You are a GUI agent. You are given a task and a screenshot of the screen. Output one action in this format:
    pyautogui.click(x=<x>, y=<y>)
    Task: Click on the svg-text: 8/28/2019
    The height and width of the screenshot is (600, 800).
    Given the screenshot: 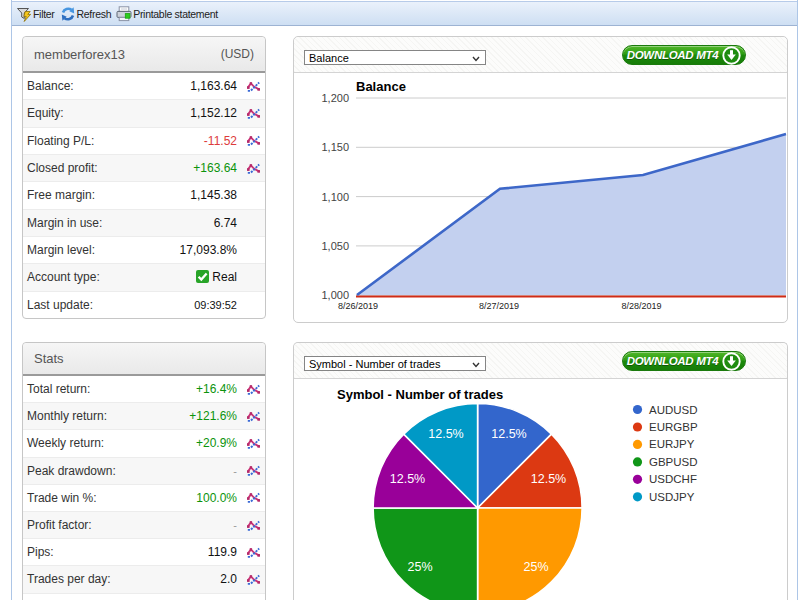 What is the action you would take?
    pyautogui.click(x=642, y=306)
    